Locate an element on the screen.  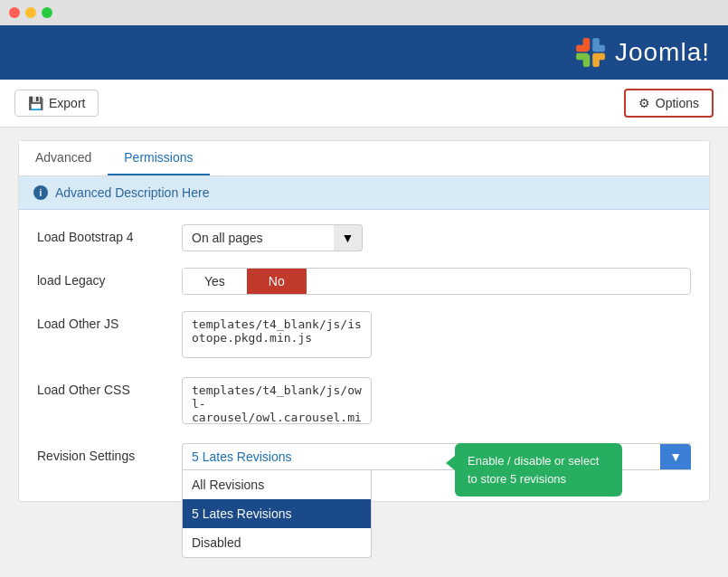
revision-option-all: All Revisions is located at coordinates (277, 485).